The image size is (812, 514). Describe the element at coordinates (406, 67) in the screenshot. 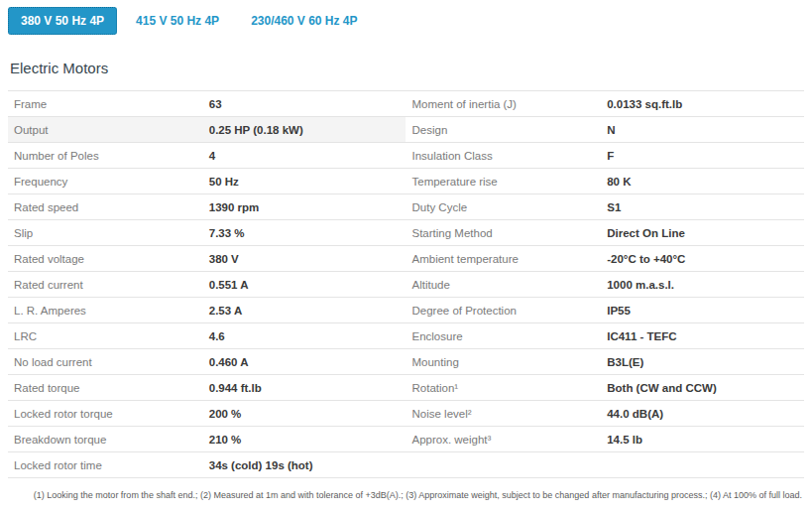

I see `page-title: Electric Motors` at that location.